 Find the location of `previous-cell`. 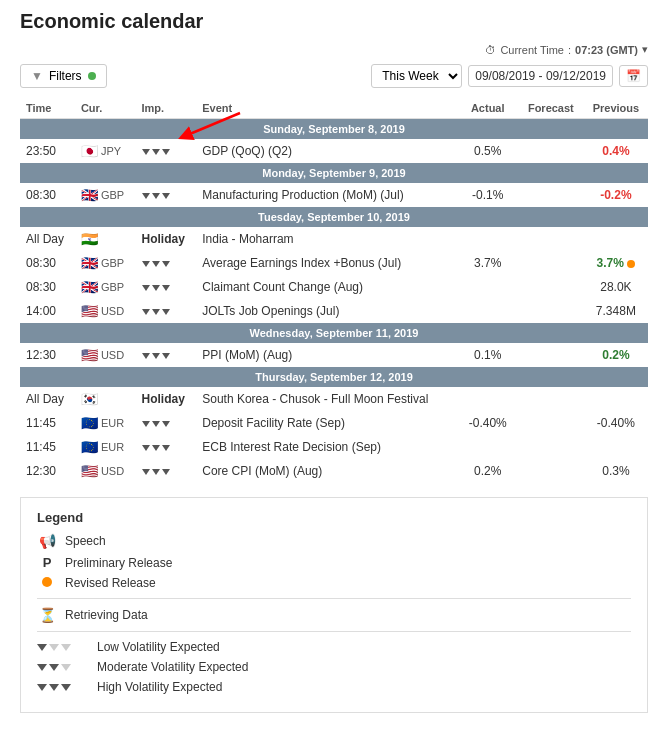

previous-cell is located at coordinates (616, 399).